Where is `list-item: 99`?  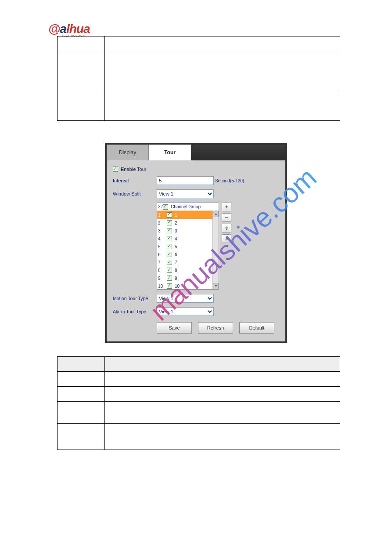
list-item: 99 is located at coordinates (188, 278).